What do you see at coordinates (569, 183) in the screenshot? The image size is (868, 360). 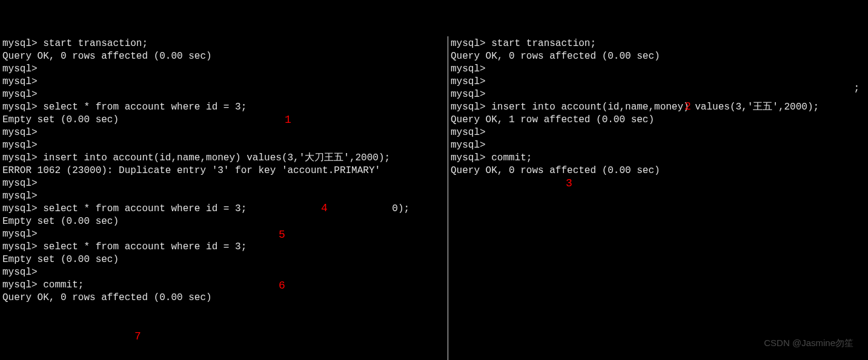 I see `annotation-3: 3` at bounding box center [569, 183].